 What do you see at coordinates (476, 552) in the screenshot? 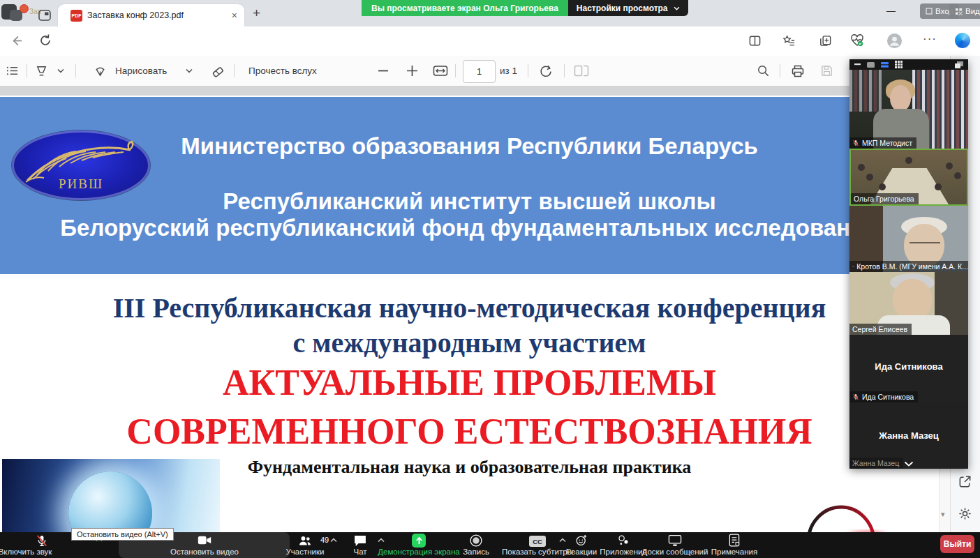
I see `record-label: Запись` at bounding box center [476, 552].